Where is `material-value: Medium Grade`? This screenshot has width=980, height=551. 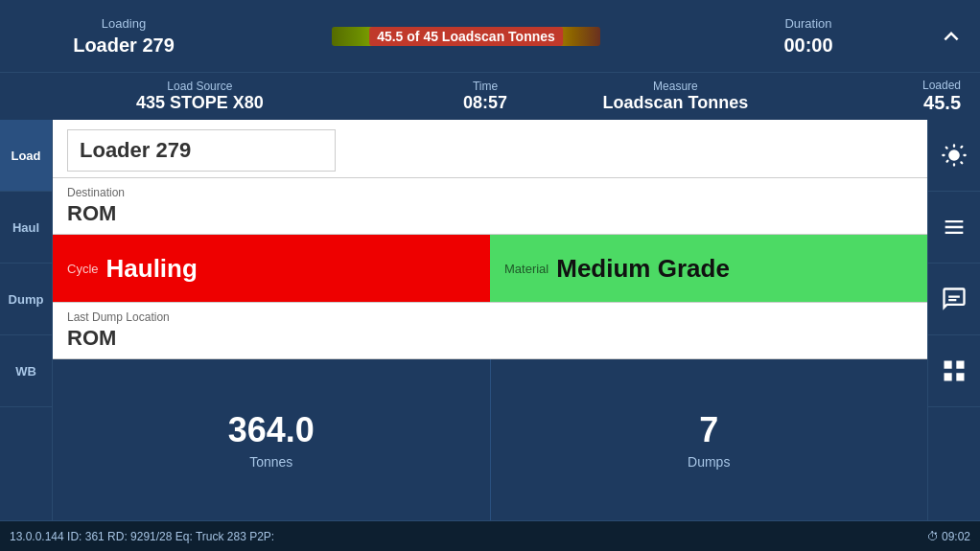
material-value: Medium Grade is located at coordinates (642, 268).